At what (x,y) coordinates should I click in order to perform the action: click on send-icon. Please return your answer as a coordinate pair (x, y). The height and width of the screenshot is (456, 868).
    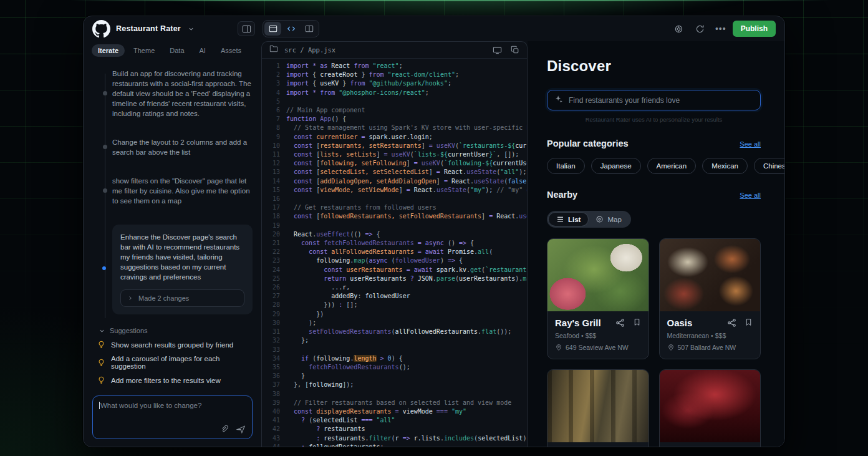
    Looking at the image, I should click on (241, 429).